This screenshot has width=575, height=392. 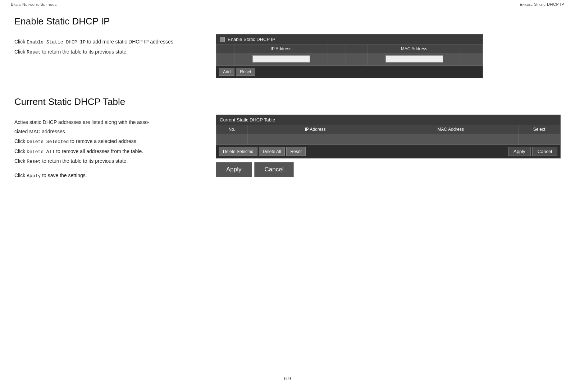 I want to click on panel2-empty-cell3, so click(x=451, y=139).